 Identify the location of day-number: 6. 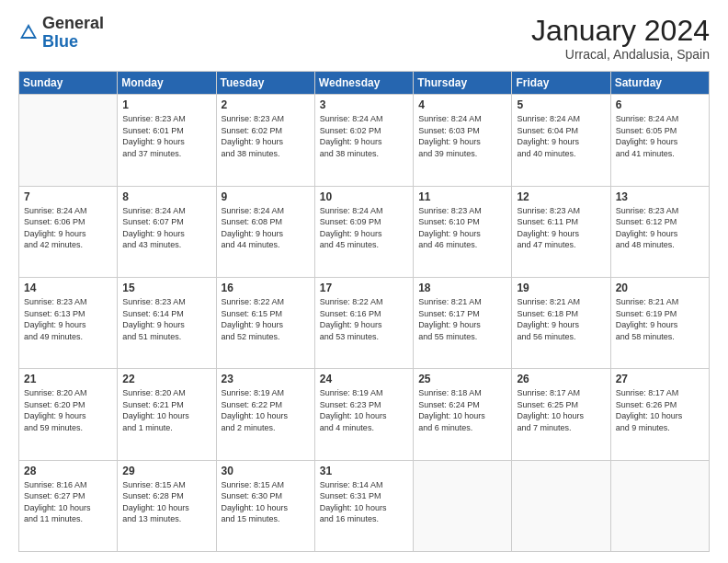
(660, 105).